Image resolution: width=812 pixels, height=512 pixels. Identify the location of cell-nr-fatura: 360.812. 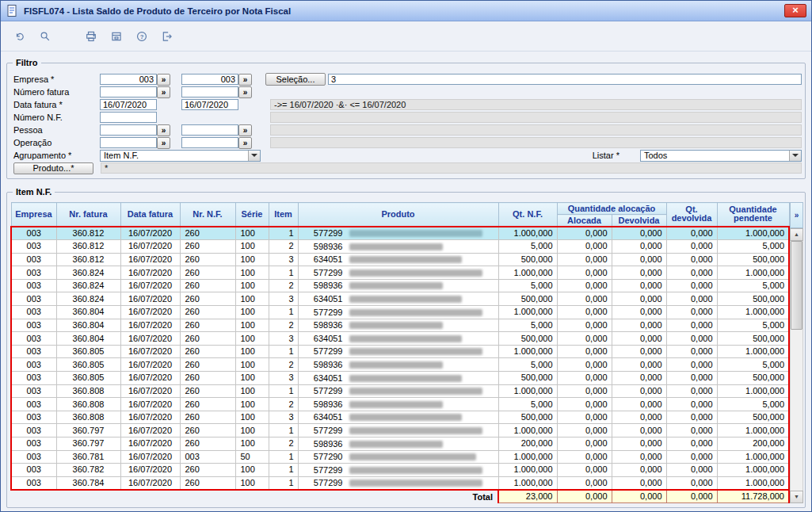
(89, 233).